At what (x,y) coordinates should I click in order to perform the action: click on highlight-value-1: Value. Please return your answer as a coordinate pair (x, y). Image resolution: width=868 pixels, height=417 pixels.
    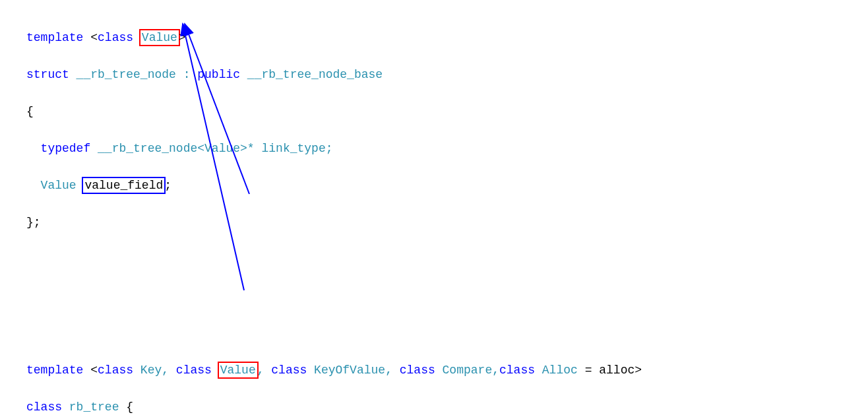
    Looking at the image, I should click on (160, 38).